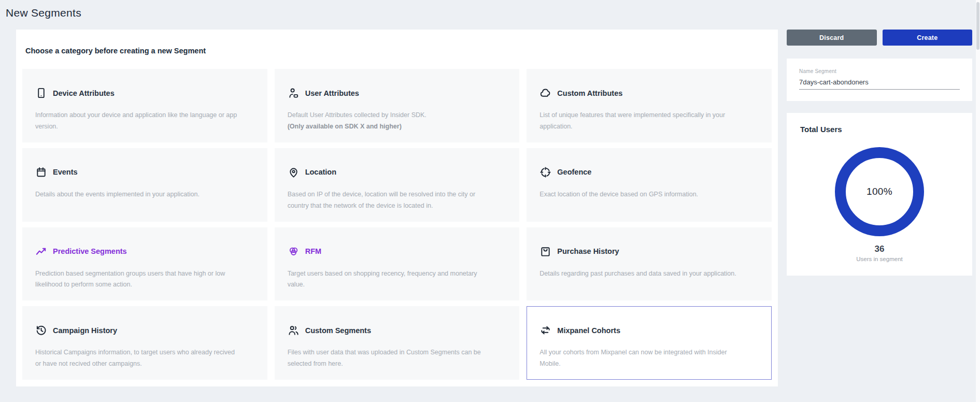 The width and height of the screenshot is (980, 402). Describe the element at coordinates (397, 106) in the screenshot. I see `category-card-user-attributes: User Attributes Default User Attributes …` at that location.